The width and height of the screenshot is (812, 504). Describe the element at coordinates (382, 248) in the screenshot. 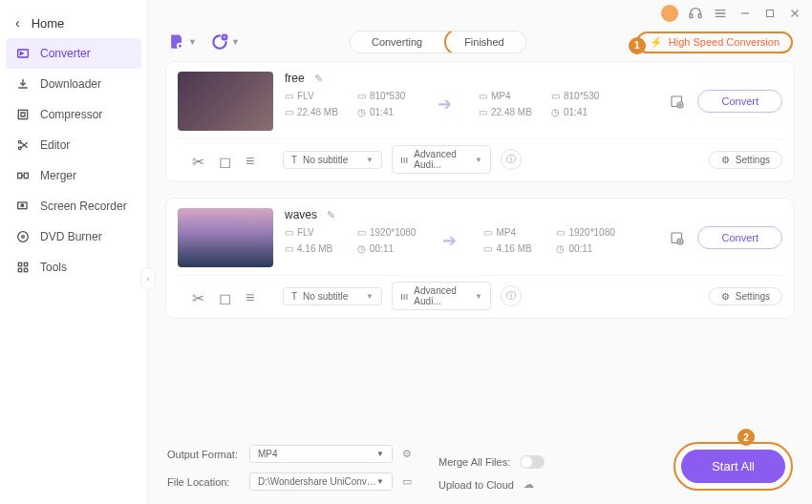

I see `src-duration: 00:11` at that location.